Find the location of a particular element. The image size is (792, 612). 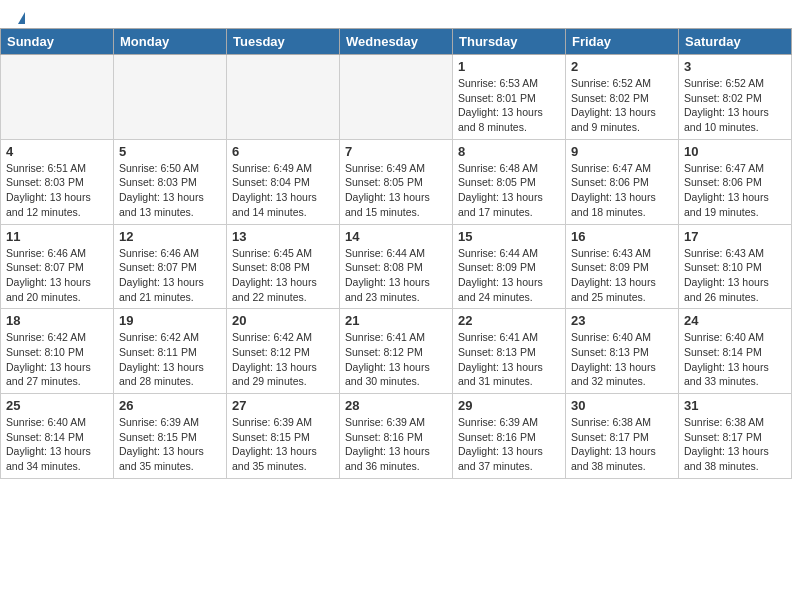

day-number: 9 is located at coordinates (622, 152).